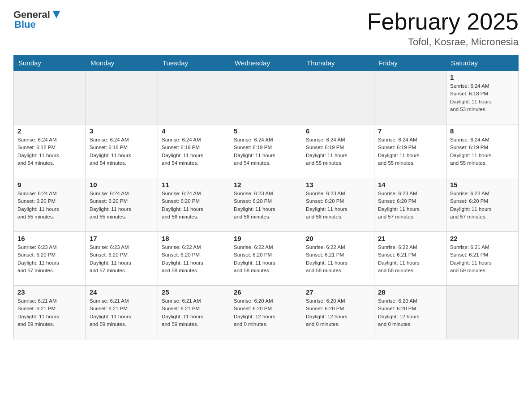 Image resolution: width=532 pixels, height=411 pixels. Describe the element at coordinates (338, 259) in the screenshot. I see `day-info: Sunrise: 6:22 AM Sunset: 6:21 PM Dayligh…` at that location.